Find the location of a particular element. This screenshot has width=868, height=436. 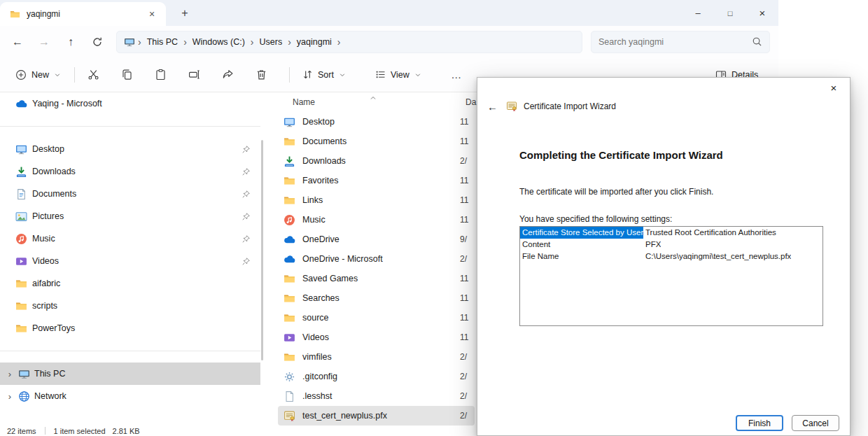

toolbar-divider is located at coordinates (290, 75).